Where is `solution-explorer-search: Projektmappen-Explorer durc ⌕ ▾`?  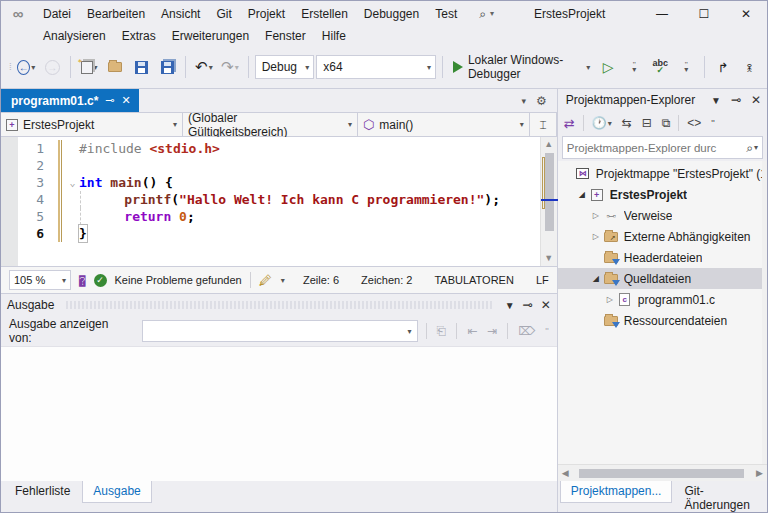
solution-explorer-search: Projektmappen-Explorer durc ⌕ ▾ is located at coordinates (662, 148).